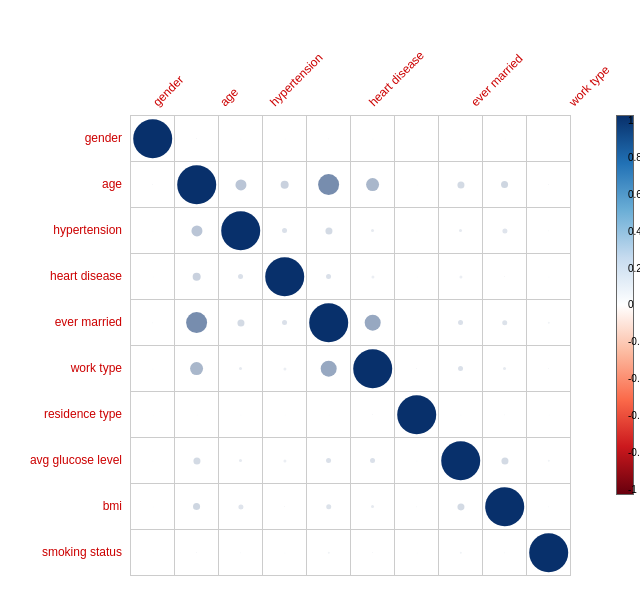 The width and height of the screenshot is (640, 589). Describe the element at coordinates (623, 490) in the screenshot. I see `colorbar-label-10: -1` at that location.